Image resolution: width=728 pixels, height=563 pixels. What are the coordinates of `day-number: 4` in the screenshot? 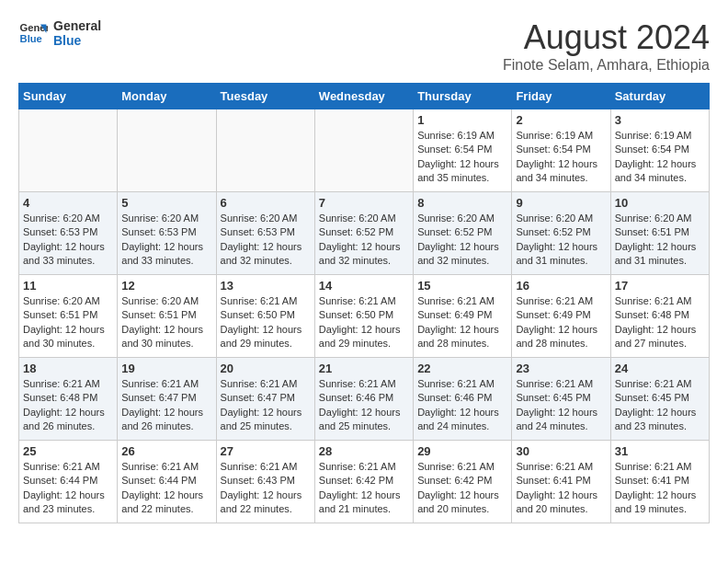 It's located at (68, 202).